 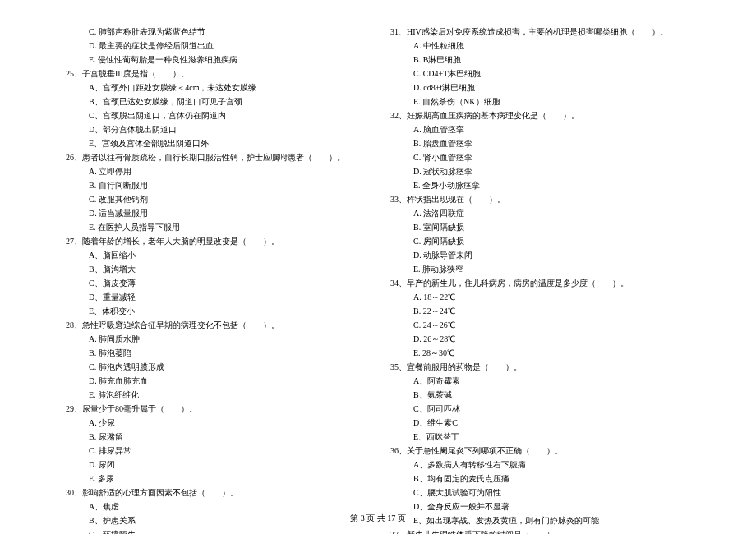 What do you see at coordinates (215, 283) in the screenshot?
I see `option-text: C、脑皮变薄` at bounding box center [215, 283].